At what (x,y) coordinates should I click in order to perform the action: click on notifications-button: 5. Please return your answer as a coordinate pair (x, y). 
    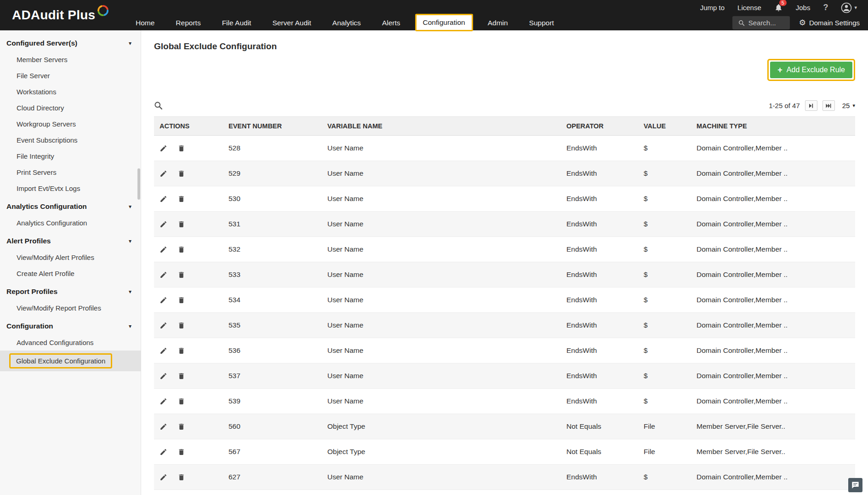
    Looking at the image, I should click on (779, 7).